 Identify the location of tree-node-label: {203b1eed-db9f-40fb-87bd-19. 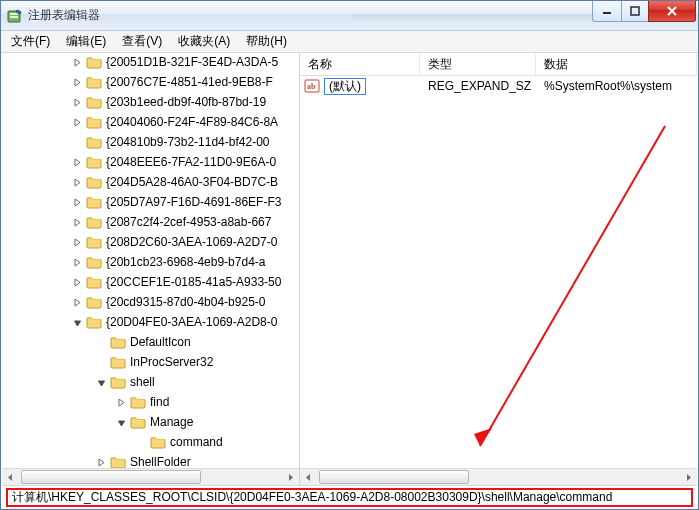
(186, 102).